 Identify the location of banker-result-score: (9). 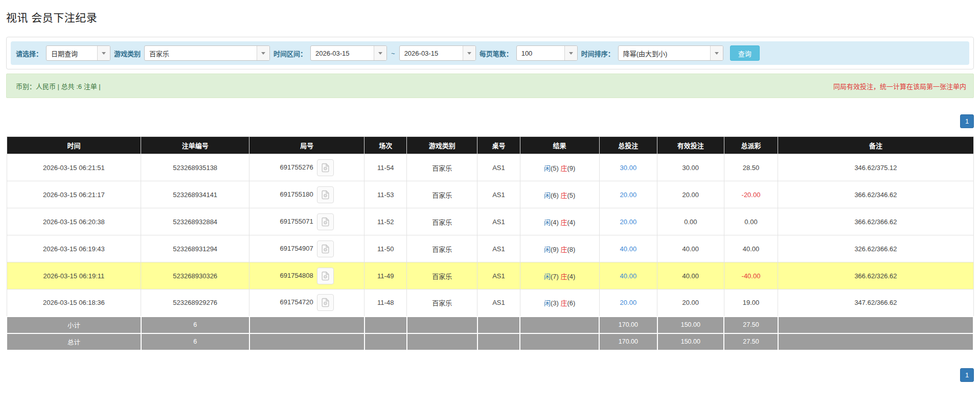
(571, 169).